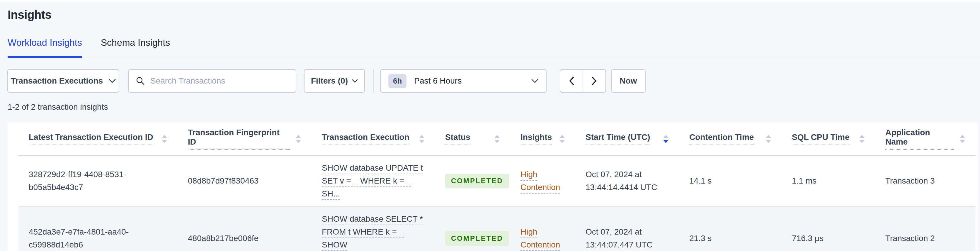  Describe the element at coordinates (571, 81) in the screenshot. I see `time-prev-button` at that location.